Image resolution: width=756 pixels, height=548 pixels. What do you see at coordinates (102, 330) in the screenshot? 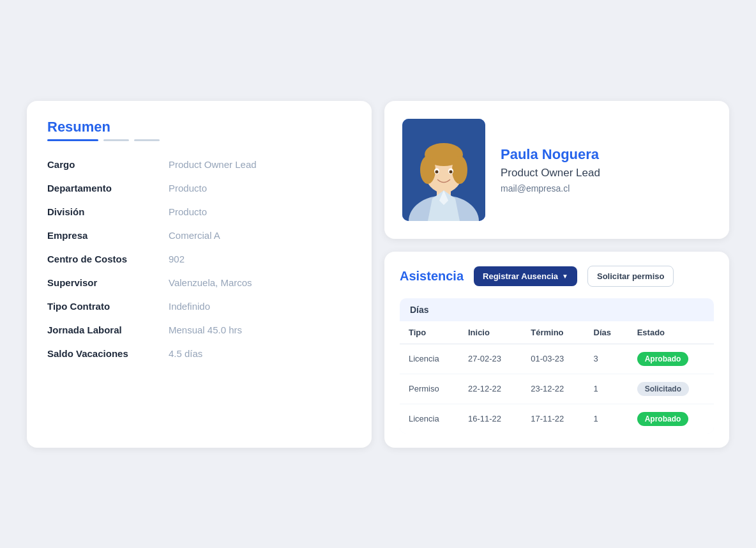
I see `resumen-label: Jornada Laboral` at bounding box center [102, 330].